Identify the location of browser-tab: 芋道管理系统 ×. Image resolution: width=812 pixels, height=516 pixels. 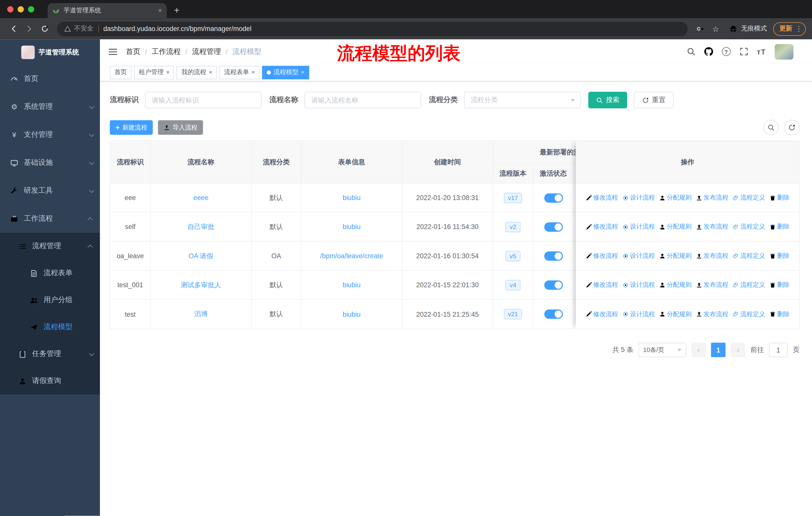
(107, 11).